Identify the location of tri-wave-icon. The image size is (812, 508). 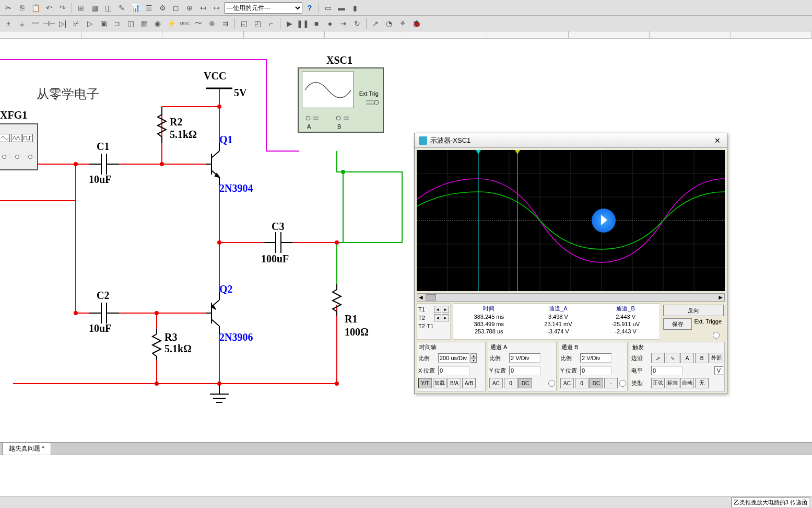
(16, 138).